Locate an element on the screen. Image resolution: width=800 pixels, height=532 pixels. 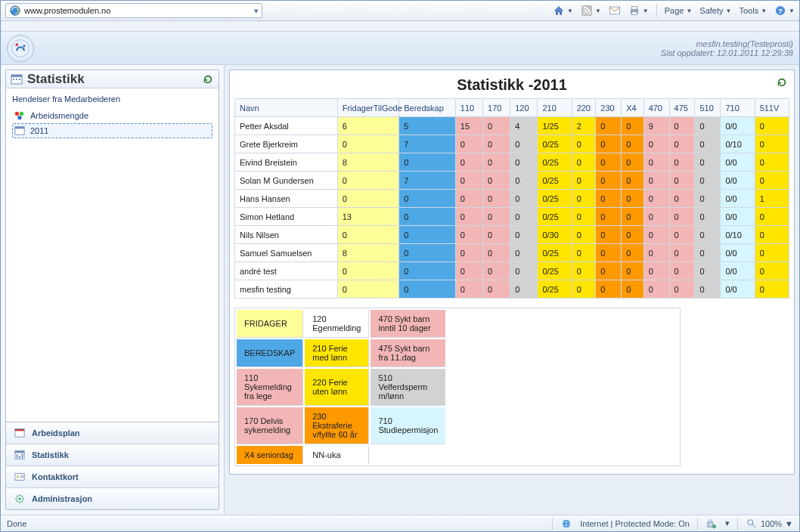
nav-list: Arbeidsplan Statistikk Kontaktkort is located at coordinates (112, 466).